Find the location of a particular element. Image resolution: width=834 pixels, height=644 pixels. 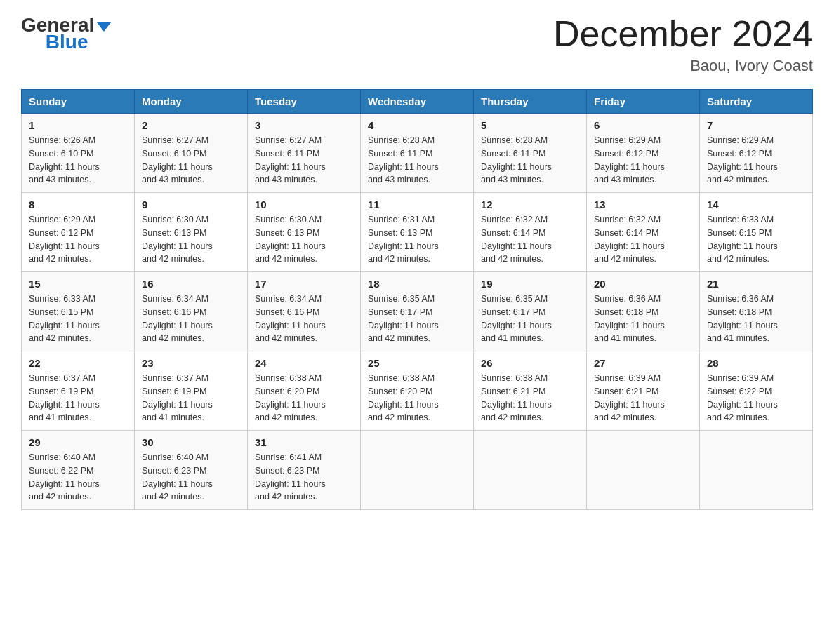

day-number: 22 is located at coordinates (78, 363).